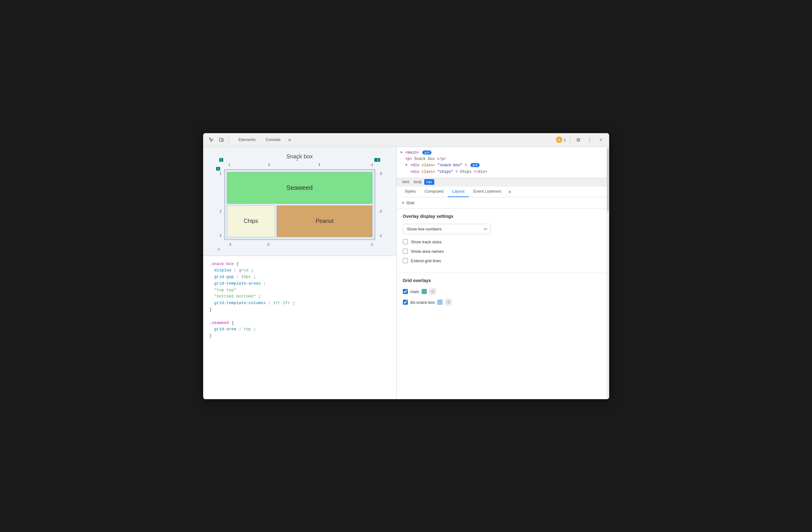  What do you see at coordinates (405, 292) in the screenshot?
I see `overlay-main-checkbox` at bounding box center [405, 292].